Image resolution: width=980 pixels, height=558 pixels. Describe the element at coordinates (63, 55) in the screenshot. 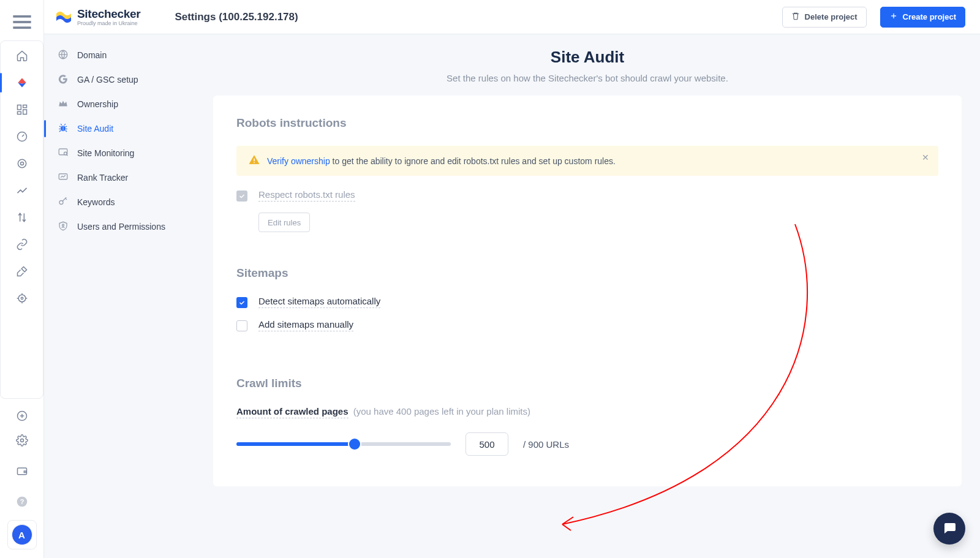

I see `globe-icon` at that location.